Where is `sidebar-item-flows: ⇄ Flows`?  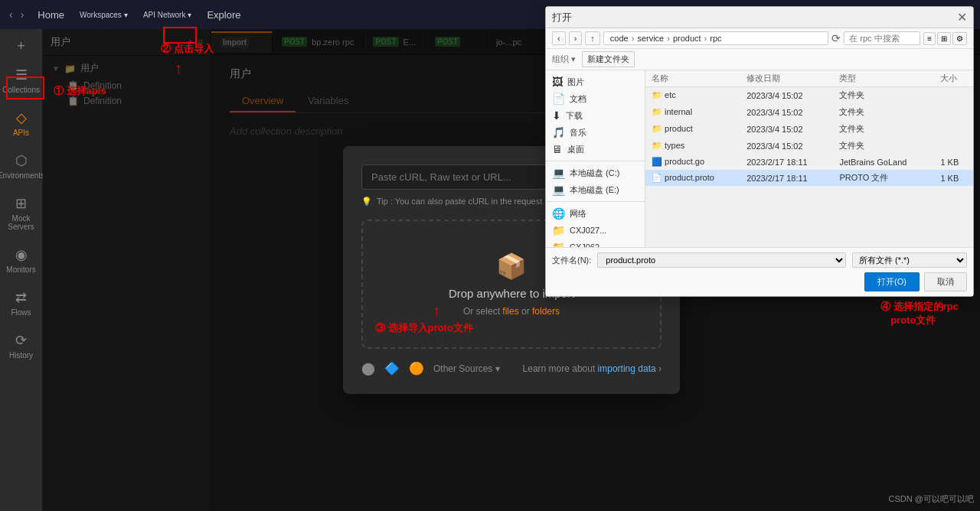 sidebar-item-flows: ⇄ Flows is located at coordinates (21, 303).